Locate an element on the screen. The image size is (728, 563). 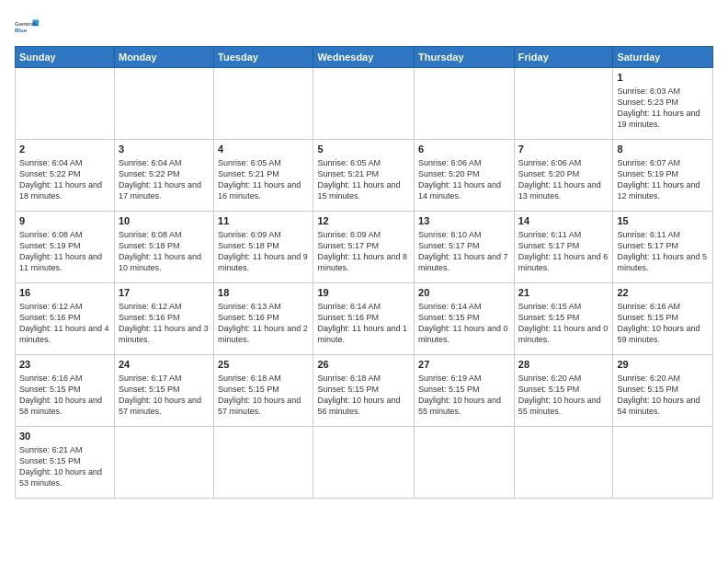
day-number: 7 is located at coordinates (564, 149).